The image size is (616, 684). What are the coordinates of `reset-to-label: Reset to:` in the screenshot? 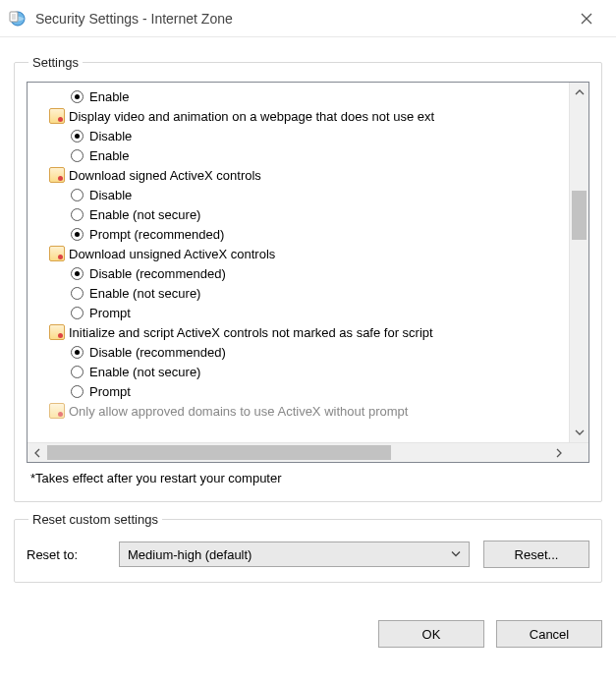 It's located at (66, 554).